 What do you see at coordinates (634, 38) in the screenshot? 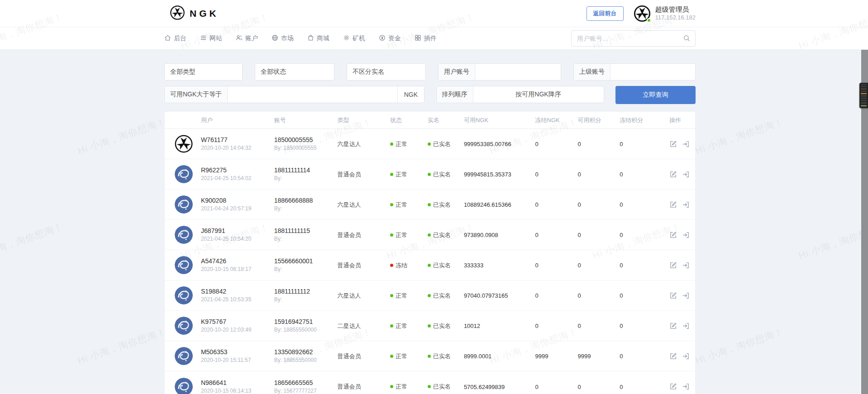
I see `search-input` at bounding box center [634, 38].